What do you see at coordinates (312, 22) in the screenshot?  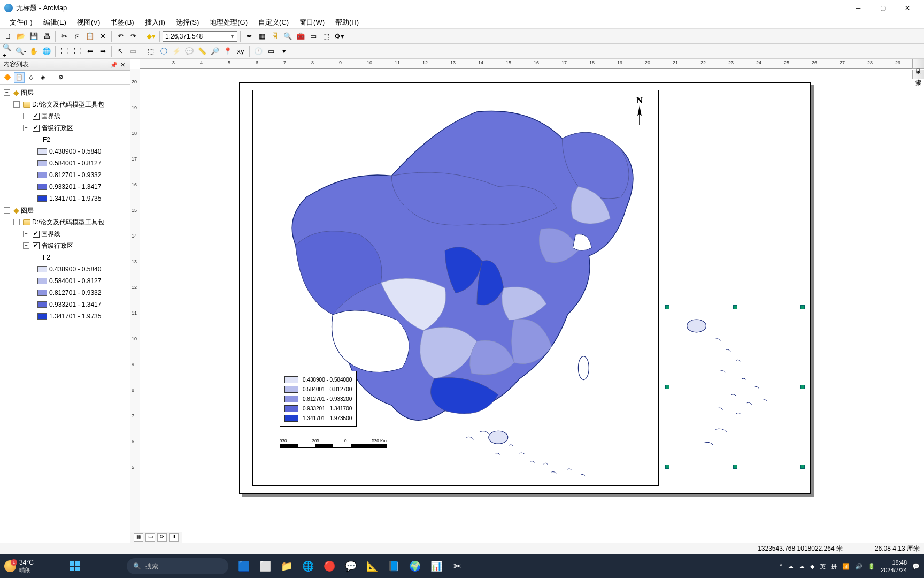 I see `menu-window: 窗口(W)` at bounding box center [312, 22].